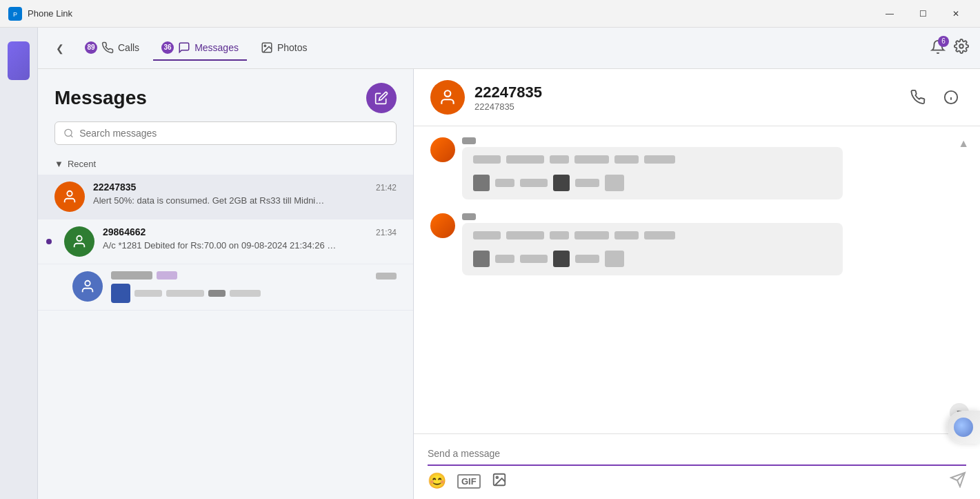 The width and height of the screenshot is (980, 499). What do you see at coordinates (226, 164) in the screenshot?
I see `recent-header: ▼ Recent` at bounding box center [226, 164].